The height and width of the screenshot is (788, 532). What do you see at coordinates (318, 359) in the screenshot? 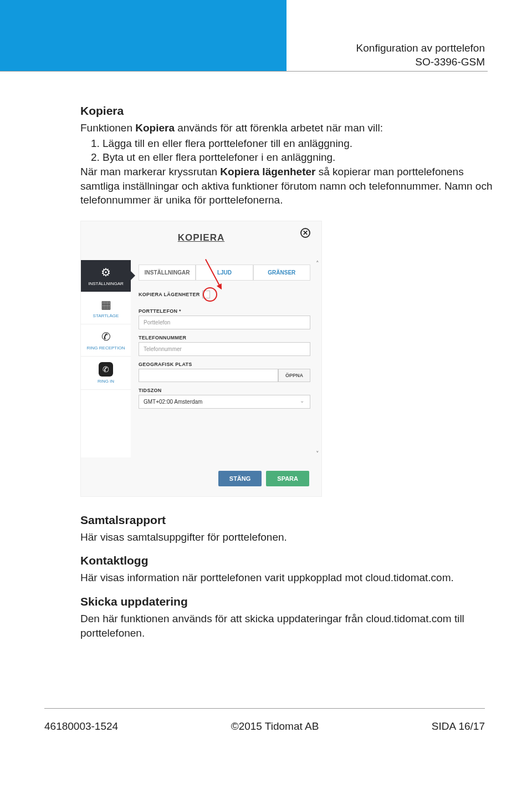
I see `scrollbar: ˄ ˅` at bounding box center [318, 359].